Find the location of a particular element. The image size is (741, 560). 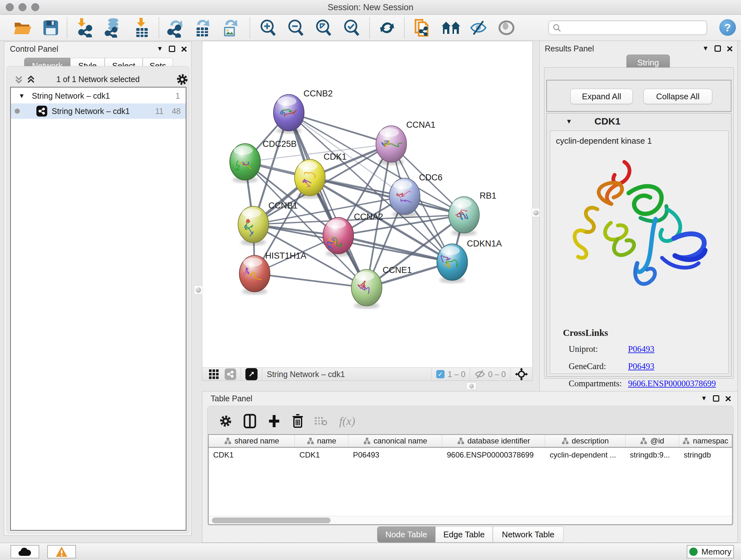

column-header-2: canonical name is located at coordinates (395, 441).